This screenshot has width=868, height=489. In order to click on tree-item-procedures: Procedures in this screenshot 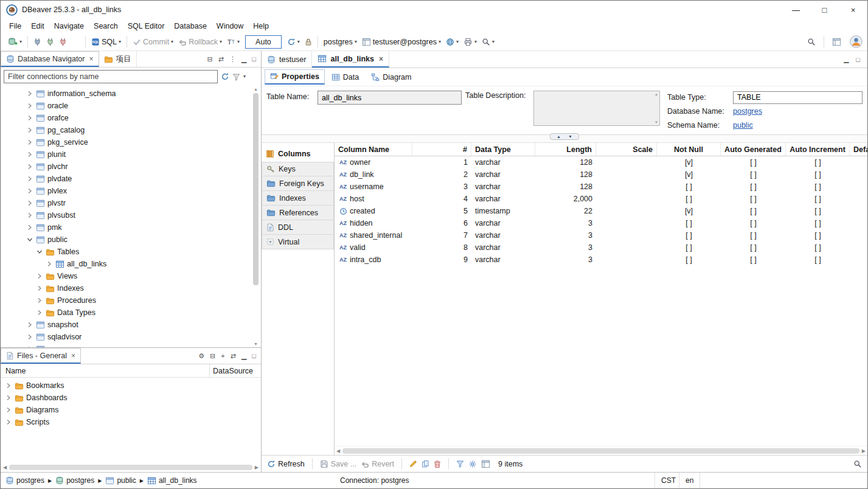, I will do `click(131, 300)`.